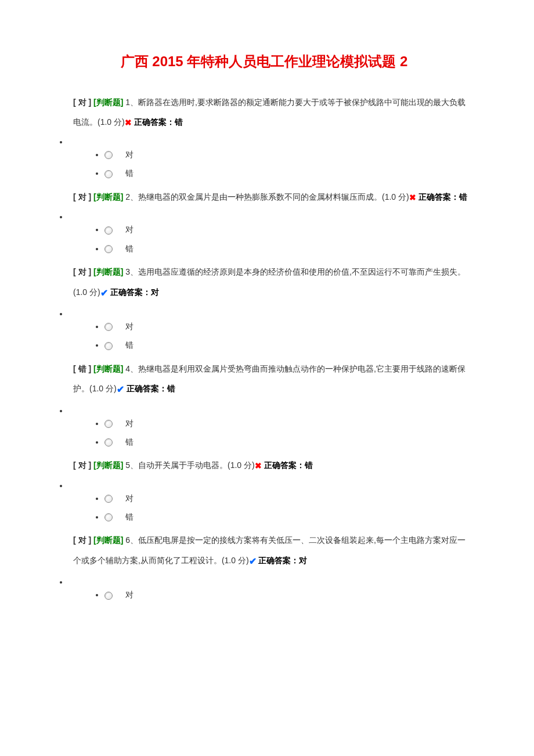 The width and height of the screenshot is (534, 756). What do you see at coordinates (264, 595) in the screenshot?
I see `options-list: 对` at bounding box center [264, 595].